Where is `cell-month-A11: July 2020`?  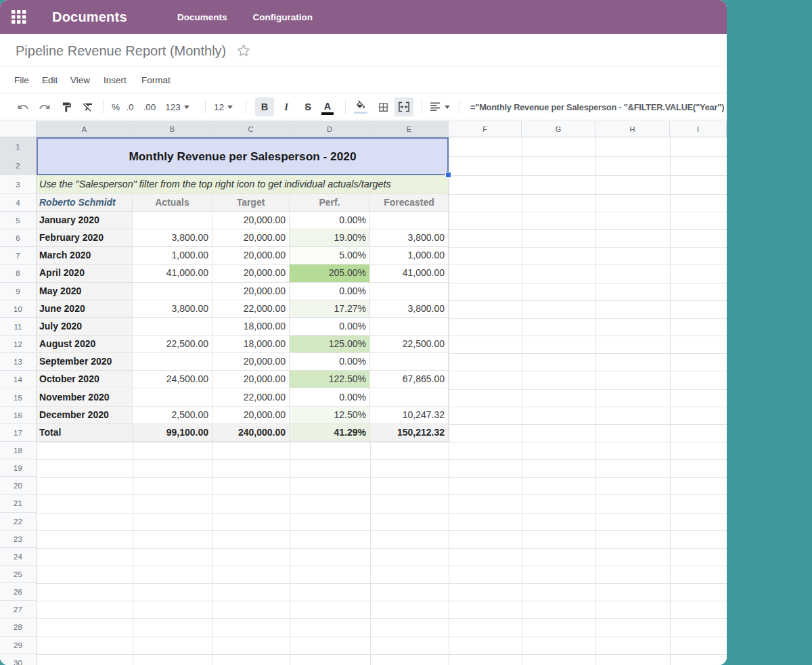 cell-month-A11: July 2020 is located at coordinates (85, 327).